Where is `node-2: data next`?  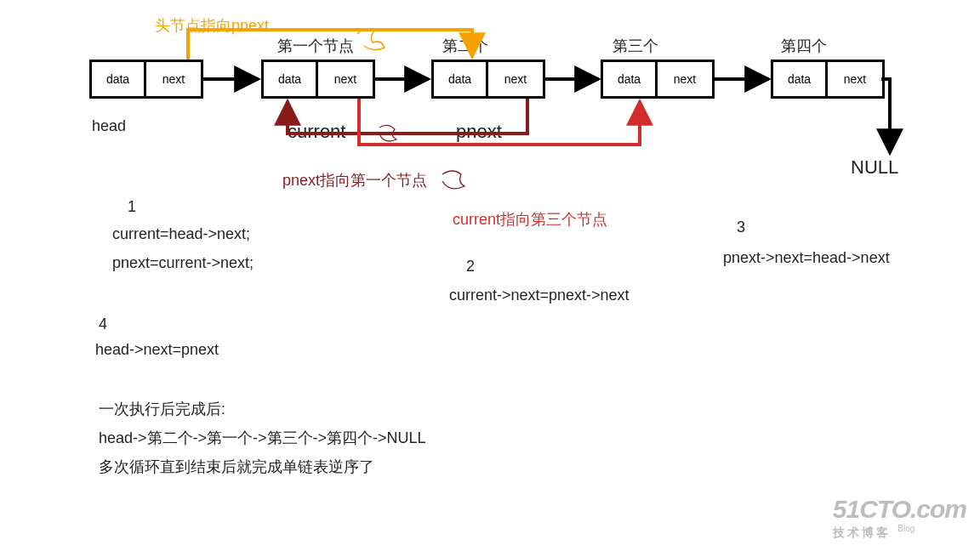 node-2: data next is located at coordinates (488, 79).